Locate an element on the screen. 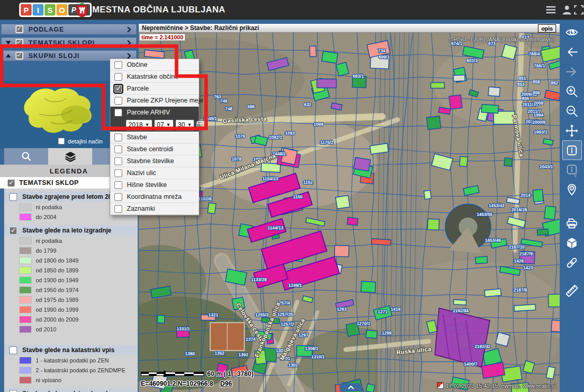 Image resolution: width=584 pixels, height=392 pixels. parcel-number-label: 2187/9 is located at coordinates (526, 254).